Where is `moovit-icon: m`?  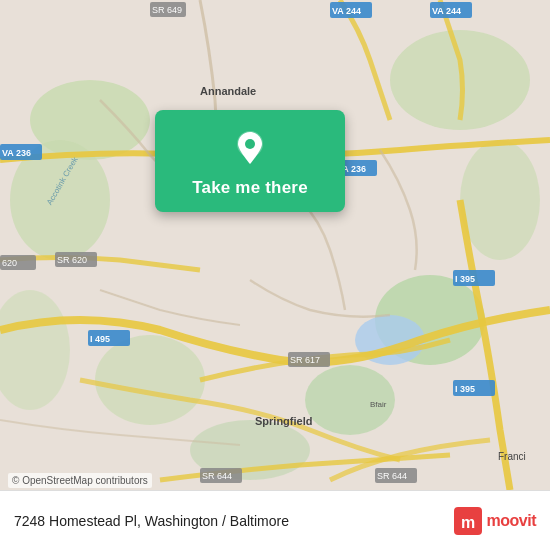 moovit-icon: m is located at coordinates (468, 521).